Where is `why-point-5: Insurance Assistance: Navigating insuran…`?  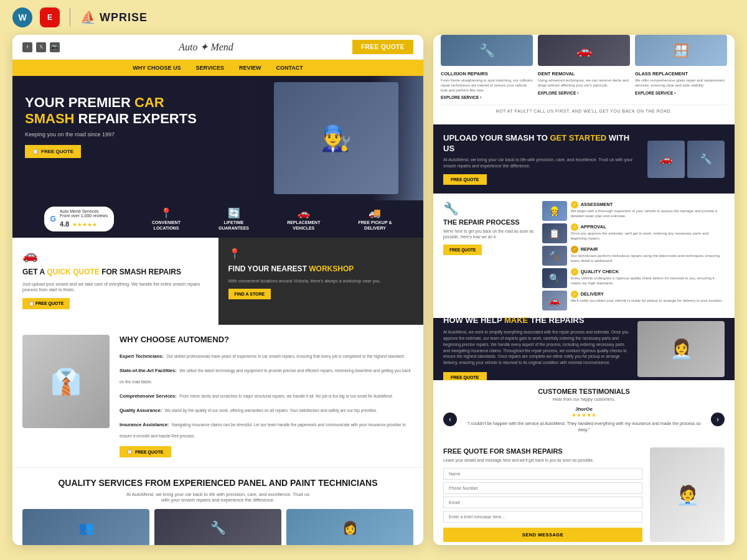
why-point-5: Insurance Assistance: Navigating insuran… is located at coordinates (266, 429).